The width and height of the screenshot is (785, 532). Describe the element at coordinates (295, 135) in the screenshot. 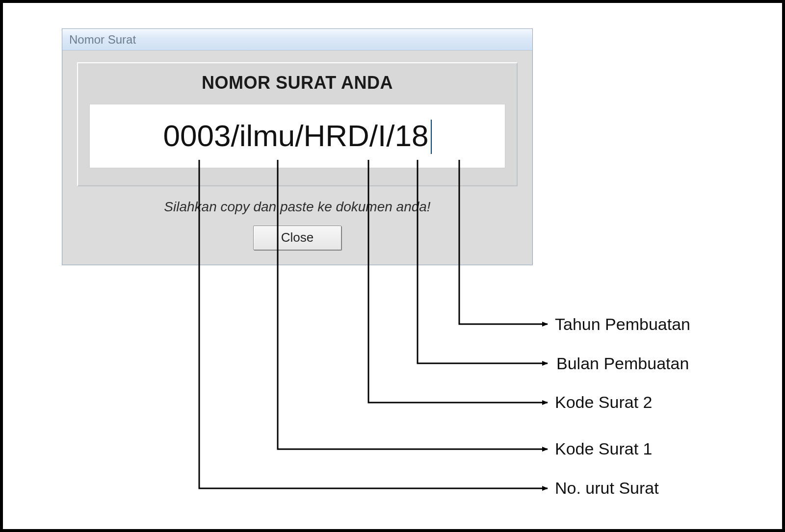

I see `letter-number-value: 0003/ilmu/HRD/I/18` at that location.